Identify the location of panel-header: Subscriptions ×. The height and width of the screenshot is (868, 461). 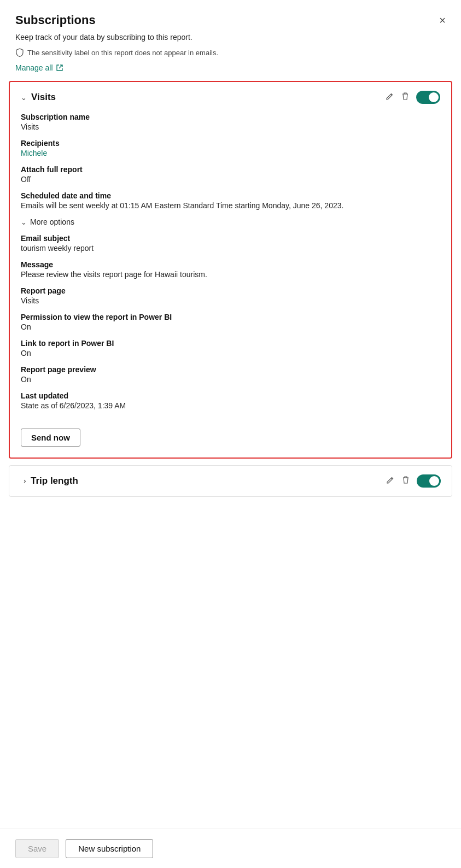
(231, 16).